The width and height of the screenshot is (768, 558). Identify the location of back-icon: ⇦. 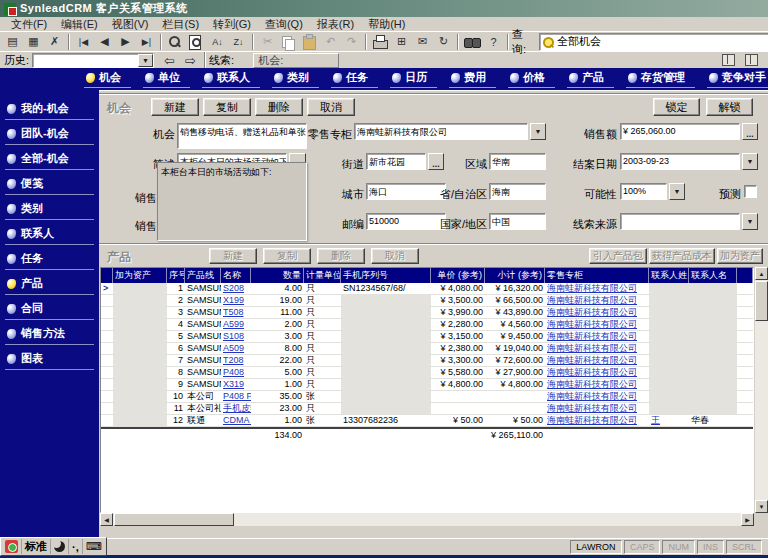
(170, 60).